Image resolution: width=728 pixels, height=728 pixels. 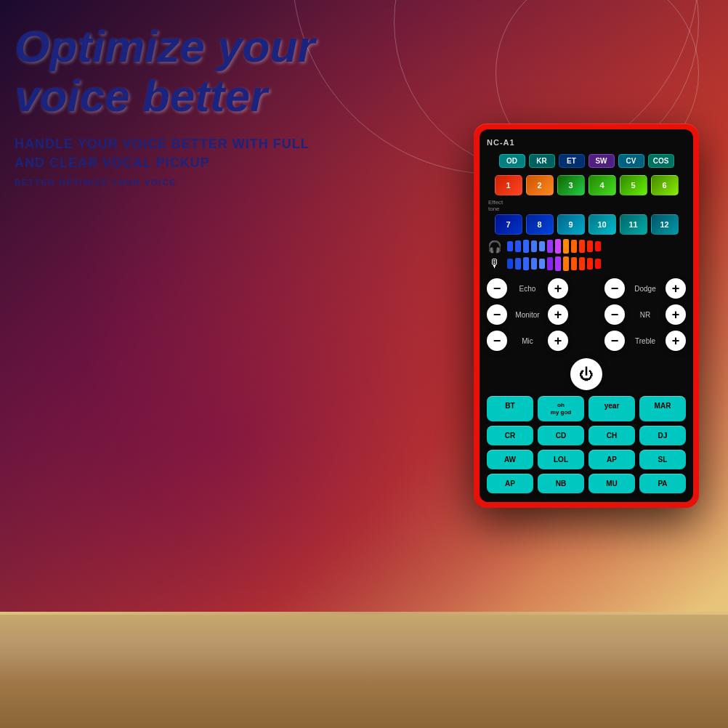 What do you see at coordinates (540, 185) in the screenshot?
I see `num-btn-2: 2` at bounding box center [540, 185].